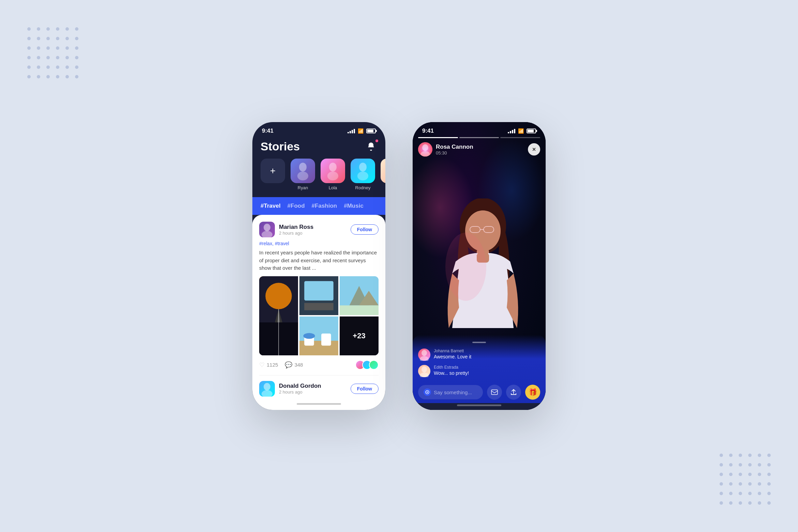  What do you see at coordinates (455, 147) in the screenshot?
I see `story-user-name: Rosa Cannon` at bounding box center [455, 147].